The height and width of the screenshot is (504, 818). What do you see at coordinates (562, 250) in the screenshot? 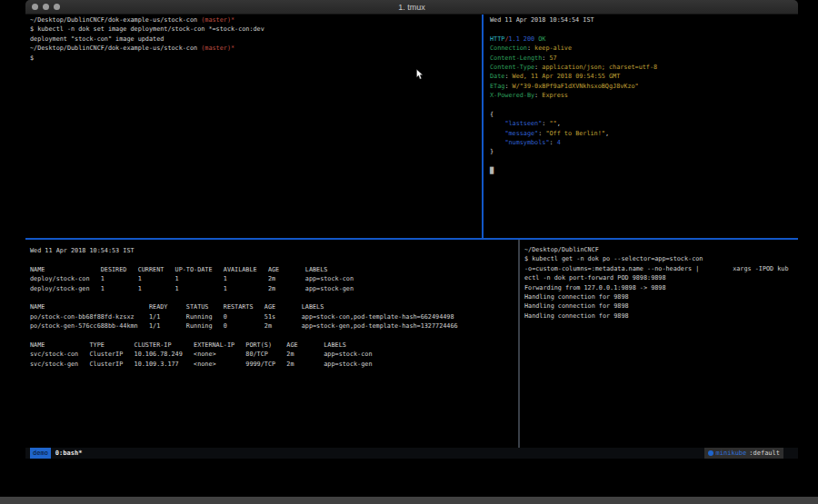
I see `terminal-text-segment: ~/Desktop/DublinCNCF` at bounding box center [562, 250].